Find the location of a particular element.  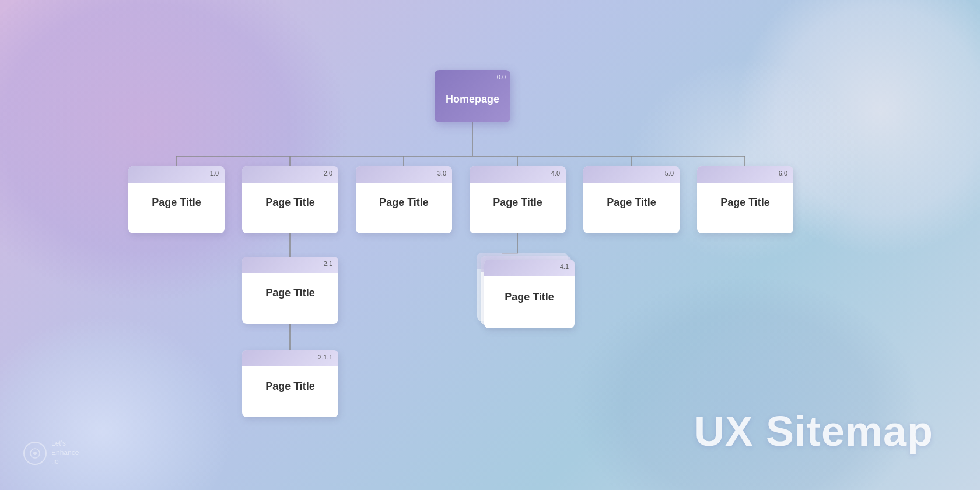

logo: Let'sEnhance.io is located at coordinates (51, 453).